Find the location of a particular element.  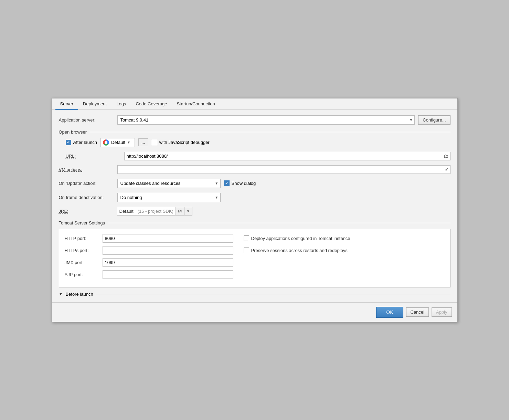

tab-startup-connection: Startup/Connection is located at coordinates (195, 104).